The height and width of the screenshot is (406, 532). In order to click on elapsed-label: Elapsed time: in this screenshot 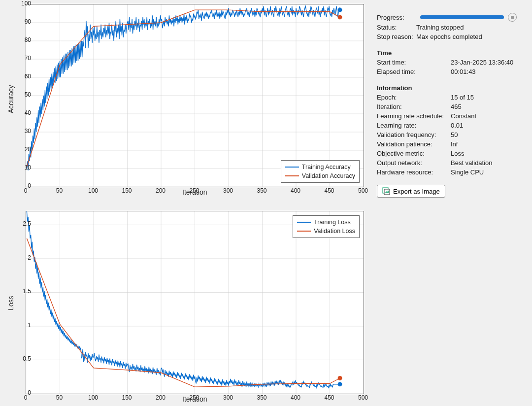, I will do `click(414, 72)`.